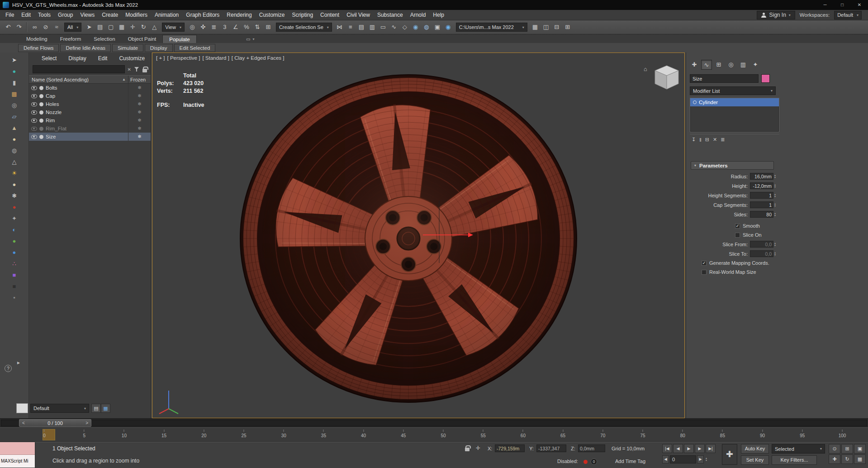  What do you see at coordinates (133, 27) in the screenshot?
I see `select-and-move-icon: ✛` at bounding box center [133, 27].